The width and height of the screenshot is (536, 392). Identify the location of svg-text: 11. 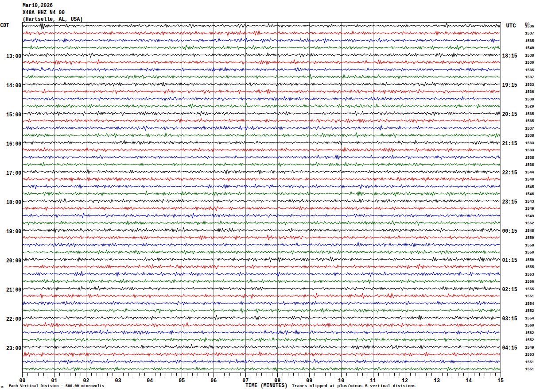
(373, 381).